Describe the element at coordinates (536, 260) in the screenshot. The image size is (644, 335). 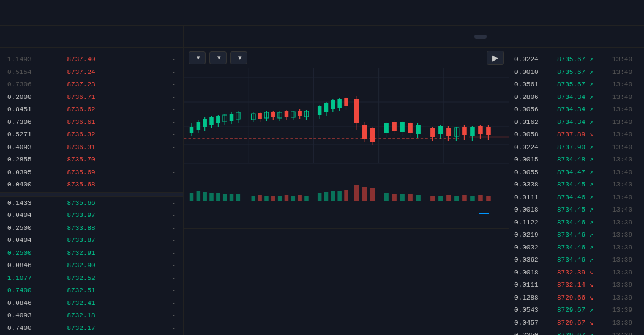
I see `trade-size: 0.0362` at that location.